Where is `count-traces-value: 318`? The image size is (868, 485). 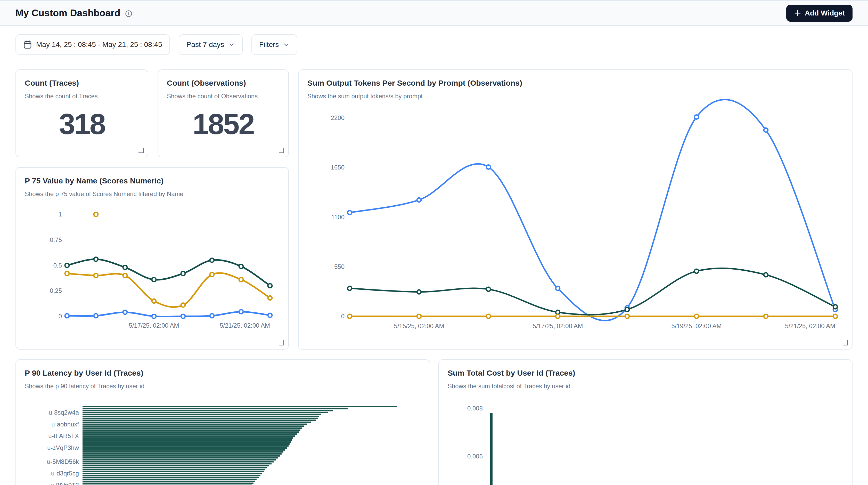 count-traces-value: 318 is located at coordinates (82, 124).